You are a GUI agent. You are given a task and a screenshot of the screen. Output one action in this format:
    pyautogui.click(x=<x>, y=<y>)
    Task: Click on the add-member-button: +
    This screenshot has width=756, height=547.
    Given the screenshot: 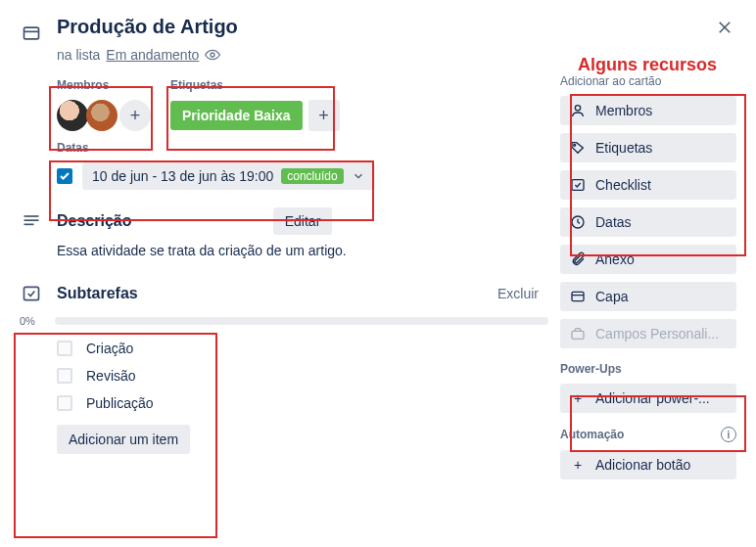 What is the action you would take?
    pyautogui.click(x=135, y=115)
    